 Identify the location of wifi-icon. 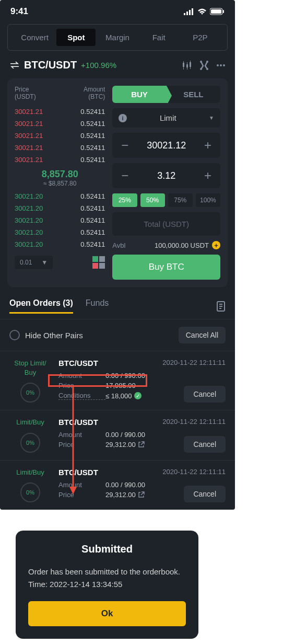
(202, 12).